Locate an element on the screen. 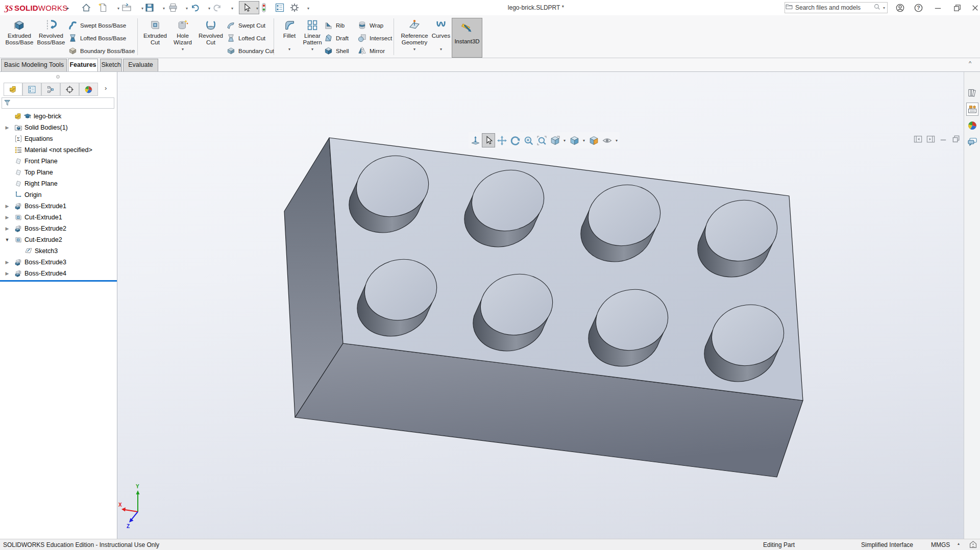  ribbon-intersect-button: Intersect is located at coordinates (377, 38).